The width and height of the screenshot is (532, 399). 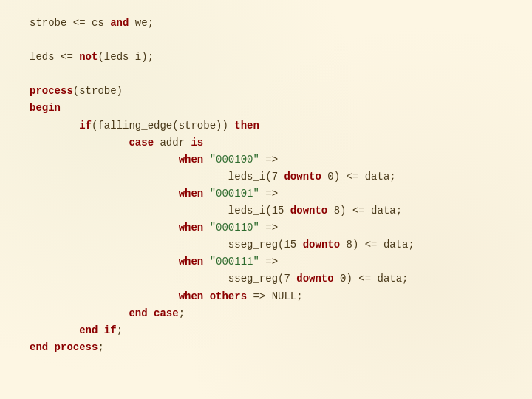 What do you see at coordinates (266, 279) in the screenshot?
I see `code-line-14: sseg_reg(7 downto 0) <= data;` at bounding box center [266, 279].